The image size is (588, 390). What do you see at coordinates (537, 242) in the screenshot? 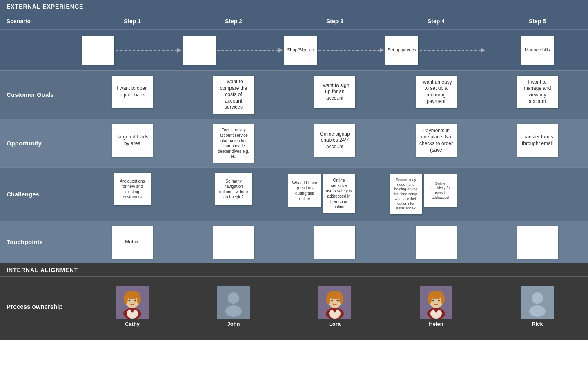
I see `touchpoints-step5` at bounding box center [537, 242].